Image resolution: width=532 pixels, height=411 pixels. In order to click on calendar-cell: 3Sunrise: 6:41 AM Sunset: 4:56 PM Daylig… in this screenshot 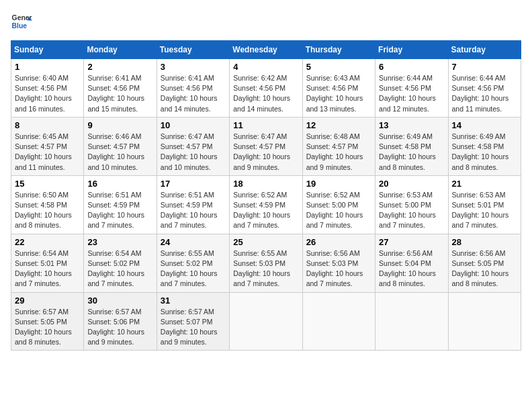, I will do `click(193, 89)`.